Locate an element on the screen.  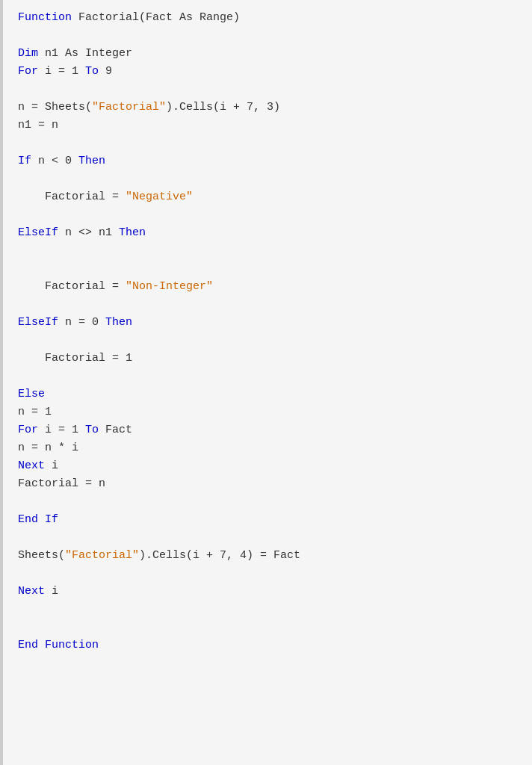
code-line: End Function is located at coordinates (267, 645).